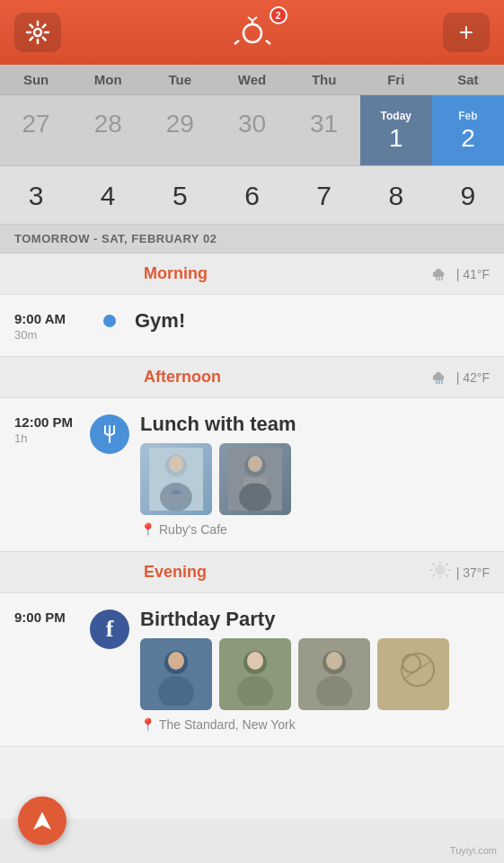 The image size is (504, 863). I want to click on lunch-photo-2: photo, so click(255, 479).